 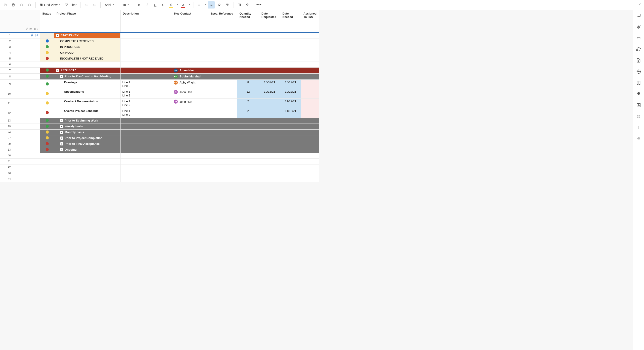 I want to click on cell: AWAbby Wright, so click(x=190, y=84).